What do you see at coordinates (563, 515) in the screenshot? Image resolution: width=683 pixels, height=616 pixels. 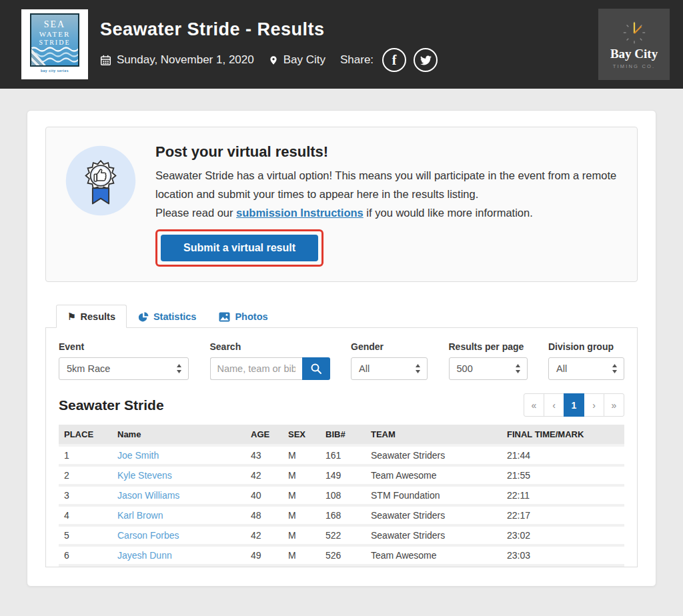 I see `cell-time: 22:17` at bounding box center [563, 515].